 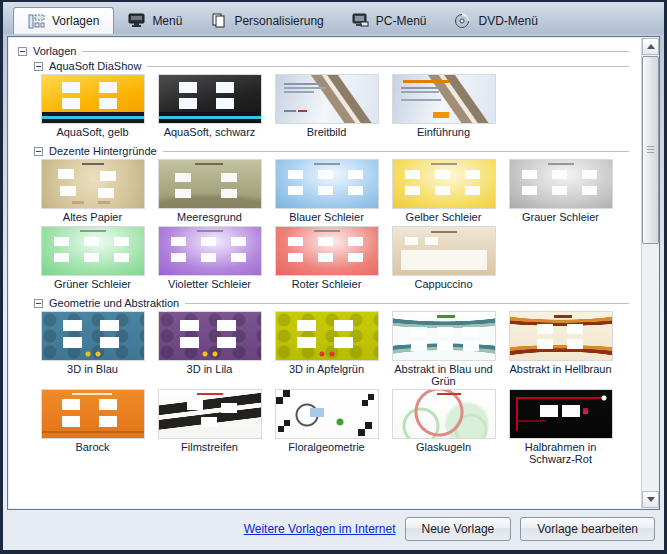 I want to click on group-header-geometrie-und-abstraktion: Geometrie und Abstraktion, so click(x=326, y=303).